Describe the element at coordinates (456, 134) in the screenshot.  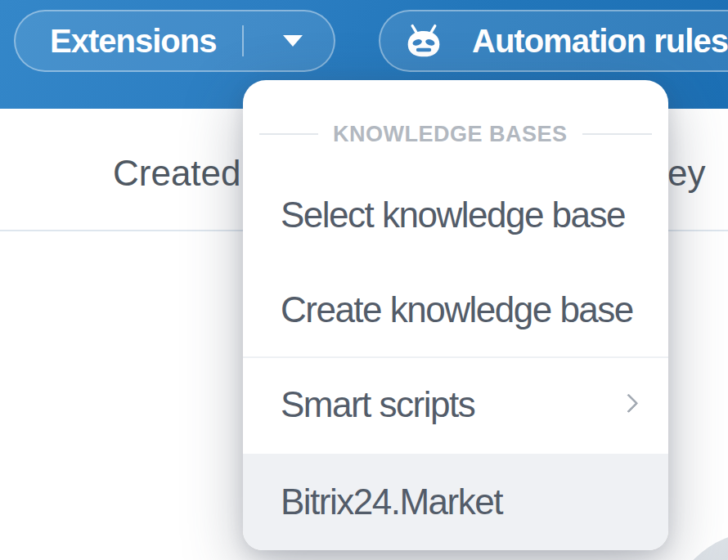
I see `menu-section-header: KNOWLEDGE BASES` at that location.